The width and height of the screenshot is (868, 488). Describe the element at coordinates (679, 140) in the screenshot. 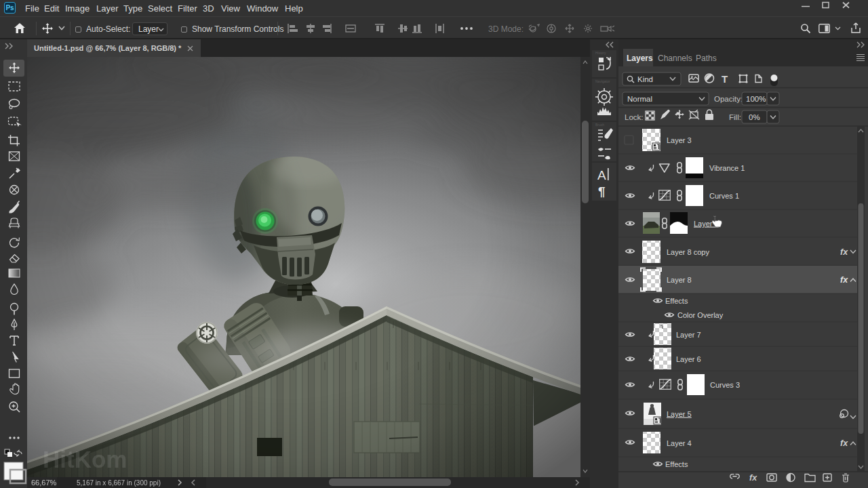

I see `svg-text: Layer 3` at that location.